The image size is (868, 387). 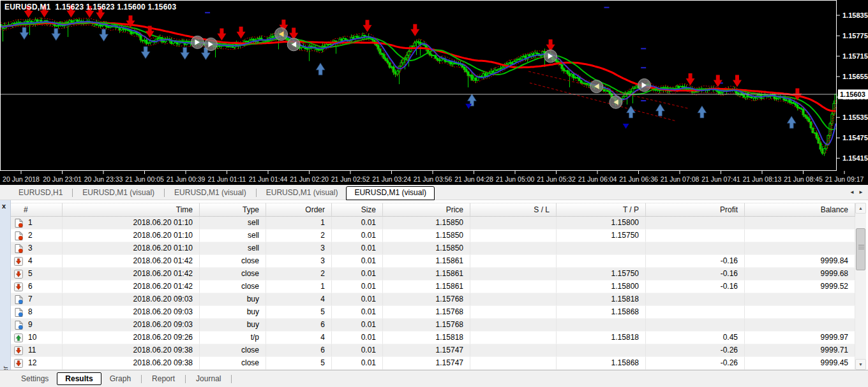 What do you see at coordinates (163, 379) in the screenshot?
I see `tester-tab-report: Report` at bounding box center [163, 379].